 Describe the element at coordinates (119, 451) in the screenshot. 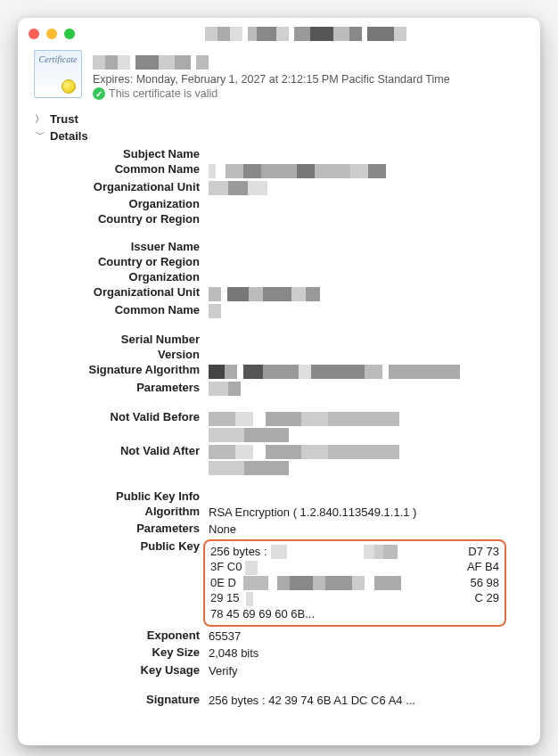

I see `not-after-label: Not Valid After` at that location.